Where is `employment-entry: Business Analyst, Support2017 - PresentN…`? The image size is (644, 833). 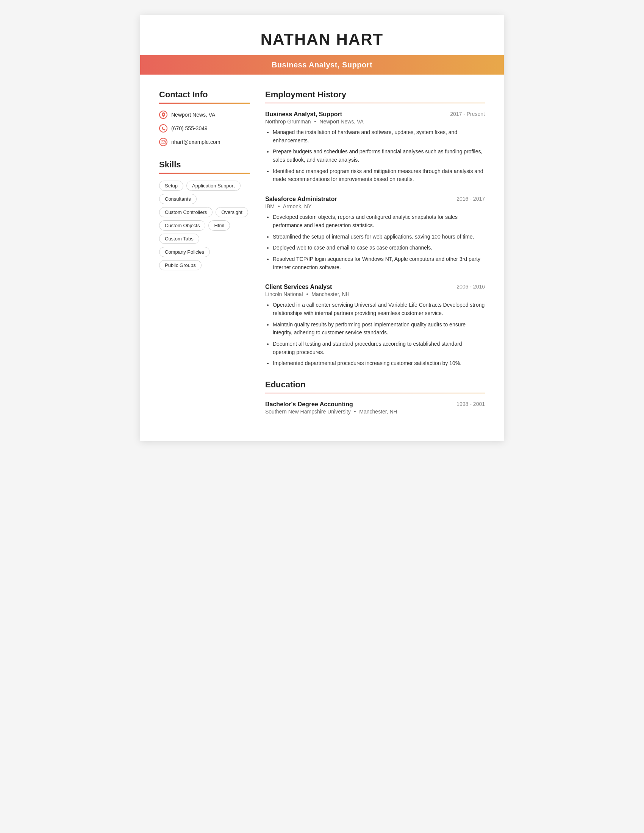
employment-entry: Business Analyst, Support2017 - PresentN… is located at coordinates (375, 147).